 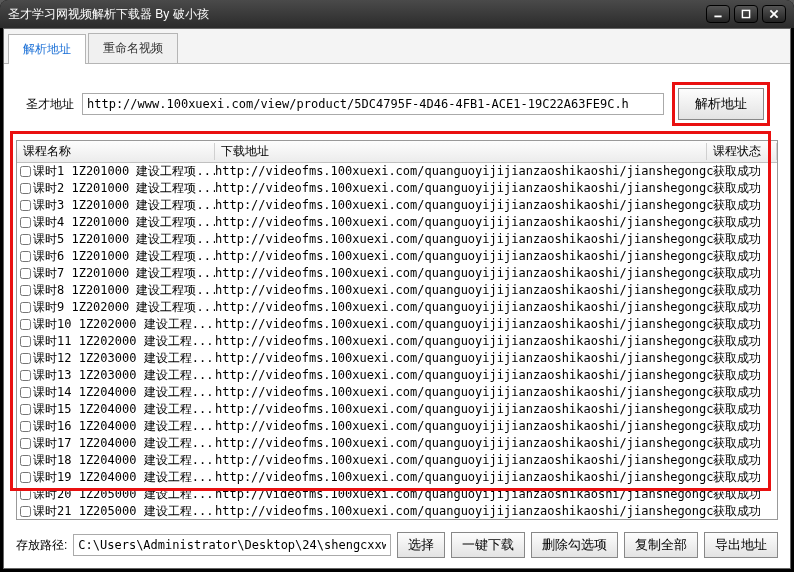 What do you see at coordinates (124, 188) in the screenshot?
I see `row-name: 课时2 1Z201000 建设工程项...` at bounding box center [124, 188].